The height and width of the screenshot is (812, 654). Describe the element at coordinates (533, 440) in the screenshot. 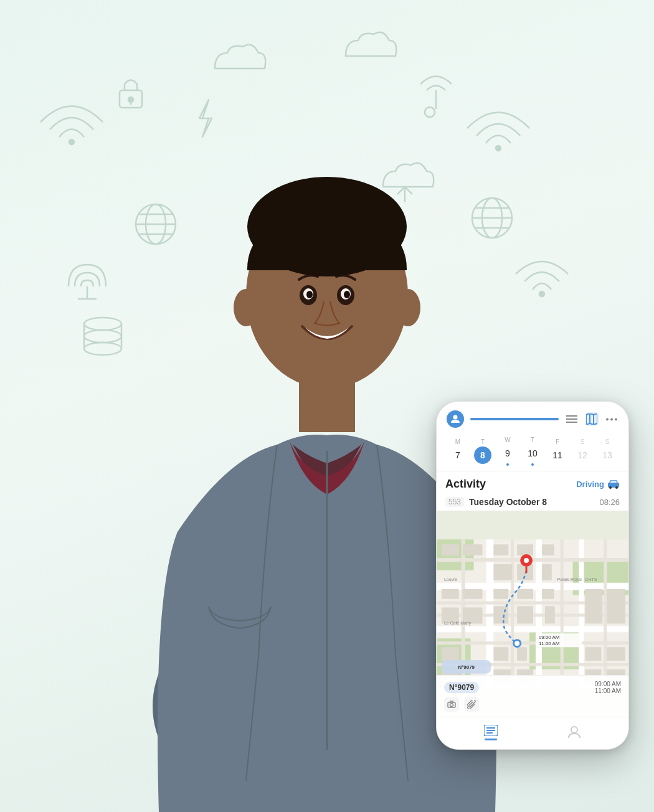

I see `cal-day-name-thu: T` at that location.